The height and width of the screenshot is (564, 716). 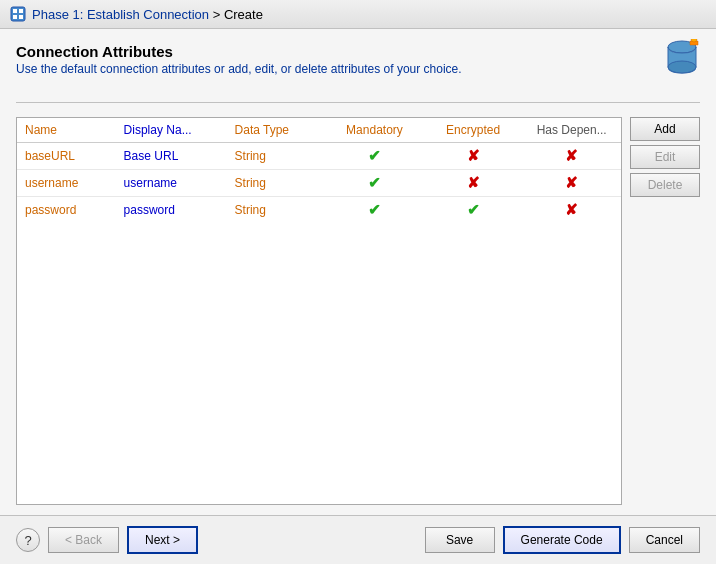 What do you see at coordinates (148, 14) in the screenshot?
I see `title-phase: Phase 1: Establish Connection > Create` at bounding box center [148, 14].